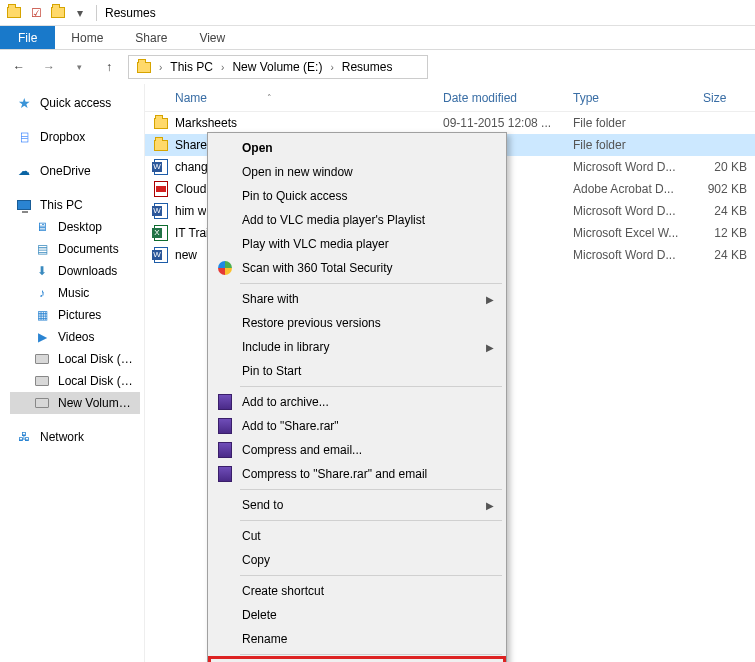 The image size is (755, 662). What do you see at coordinates (151, 38) in the screenshot?
I see `tab-share: Share` at bounding box center [151, 38].